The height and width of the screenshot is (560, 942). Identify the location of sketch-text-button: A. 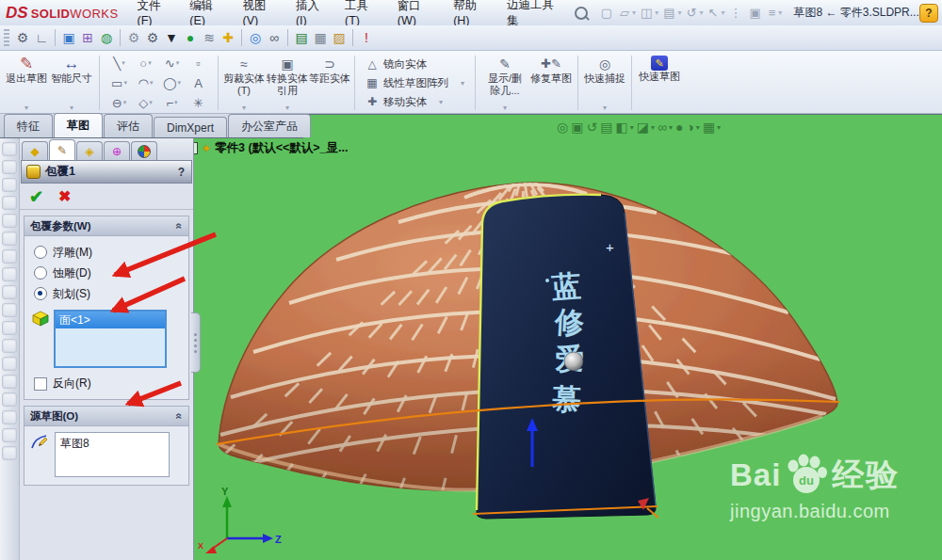
(198, 83).